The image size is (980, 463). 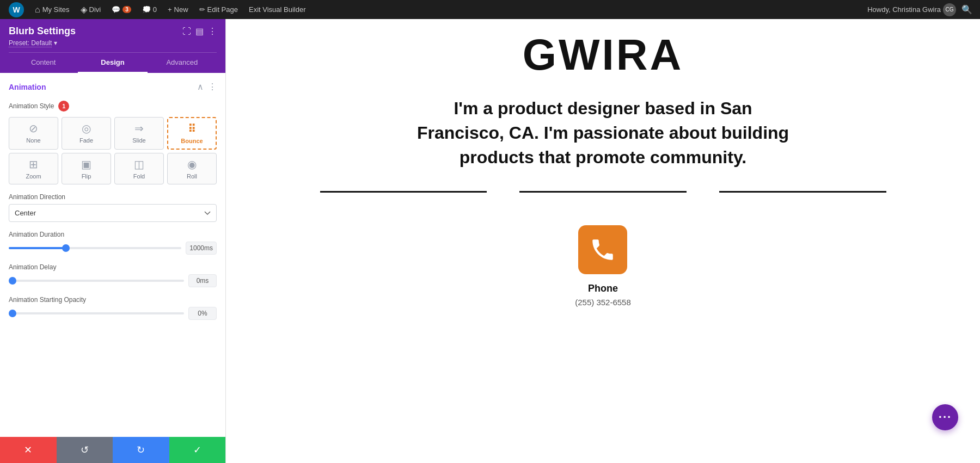 What do you see at coordinates (490, 10) in the screenshot?
I see `wp-admin-bar: W ⌂ My Sites ◈ Divi 💬 3 💭 0 + New ✏ Edit…` at bounding box center [490, 10].